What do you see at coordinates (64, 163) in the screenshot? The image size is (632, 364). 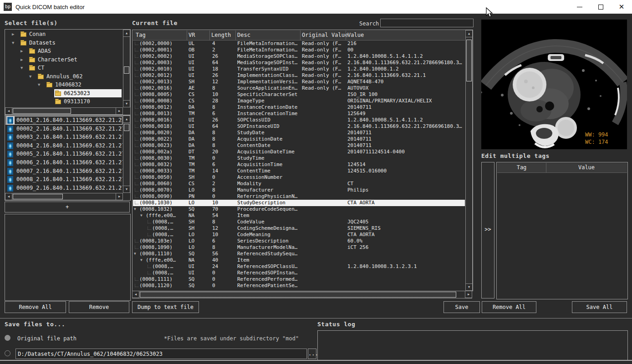 I see `file-list-item: 00006_2.16.840.1.113669.632.21.27` at bounding box center [64, 163].